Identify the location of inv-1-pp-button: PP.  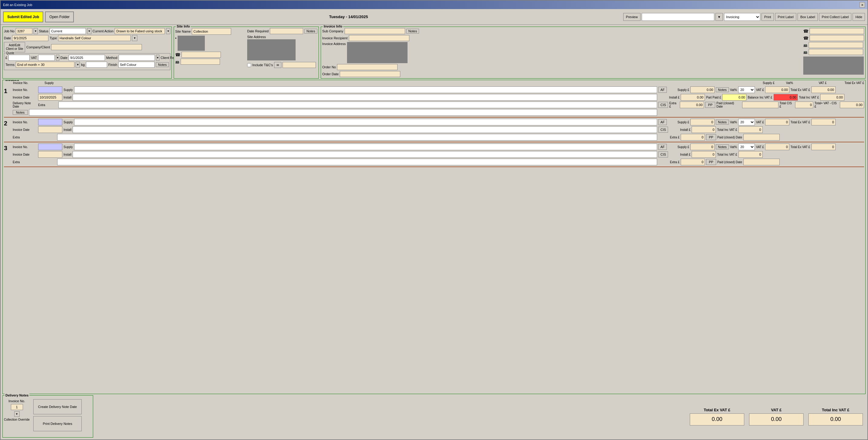
(710, 105).